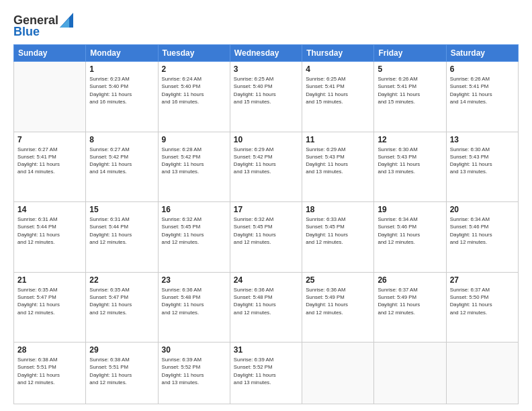 This screenshot has width=532, height=411. I want to click on day-number: 1, so click(122, 69).